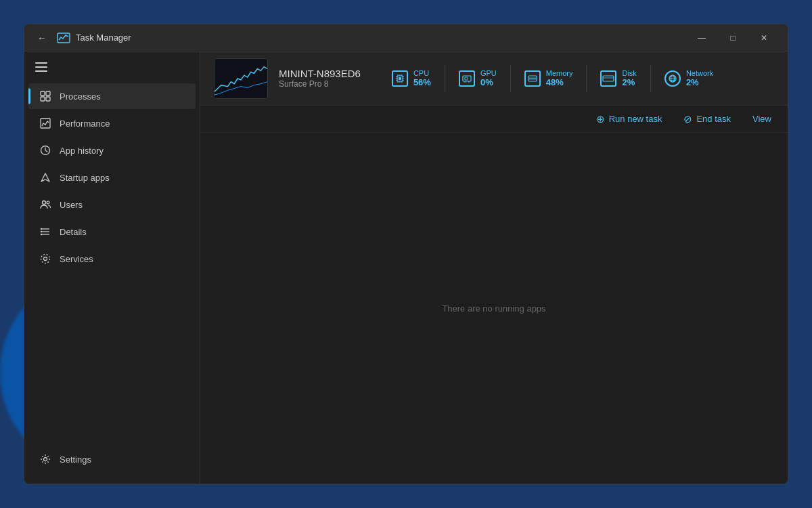 This screenshot has width=812, height=508. What do you see at coordinates (381, 38) in the screenshot?
I see `titlebar-title: Task Manager` at bounding box center [381, 38].